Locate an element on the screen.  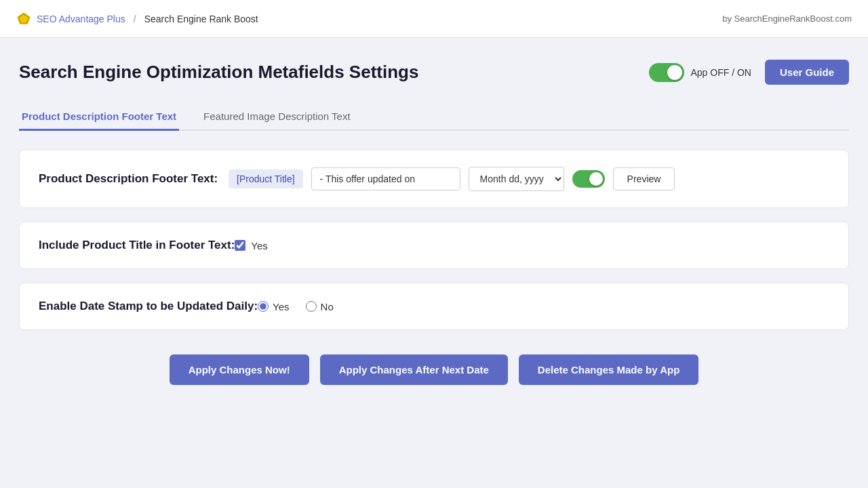
date-stamp-content: Yes No is located at coordinates (544, 306).